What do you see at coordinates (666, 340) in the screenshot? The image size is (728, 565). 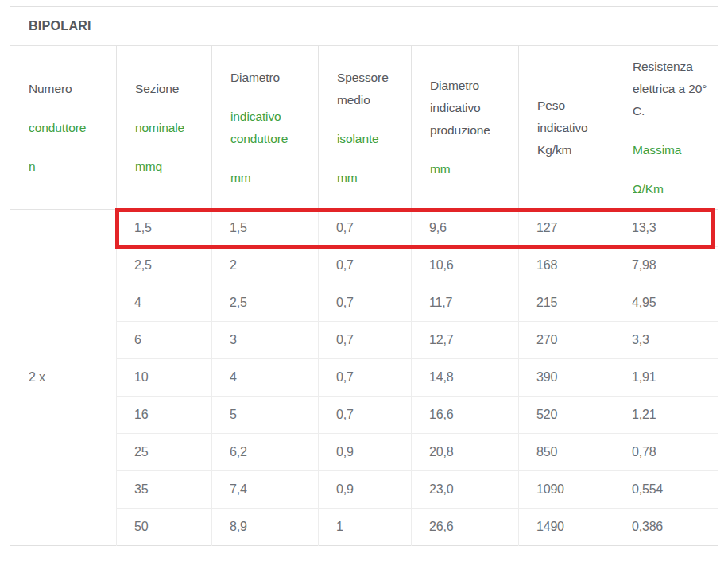 I see `cell-resistenza: 3,3` at bounding box center [666, 340].